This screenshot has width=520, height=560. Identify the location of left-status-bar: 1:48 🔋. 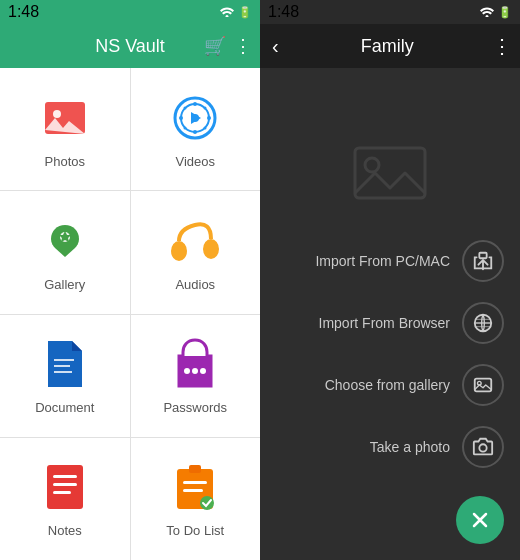
(130, 12).